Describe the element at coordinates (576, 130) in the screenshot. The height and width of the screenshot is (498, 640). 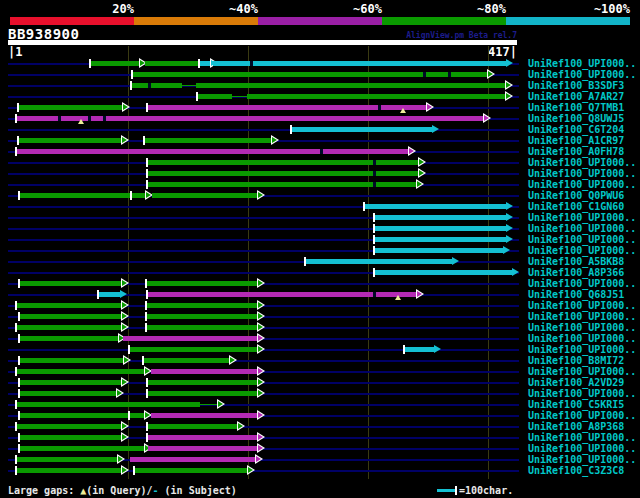
I see `hit-label: UniRef100_C6T204` at that location.